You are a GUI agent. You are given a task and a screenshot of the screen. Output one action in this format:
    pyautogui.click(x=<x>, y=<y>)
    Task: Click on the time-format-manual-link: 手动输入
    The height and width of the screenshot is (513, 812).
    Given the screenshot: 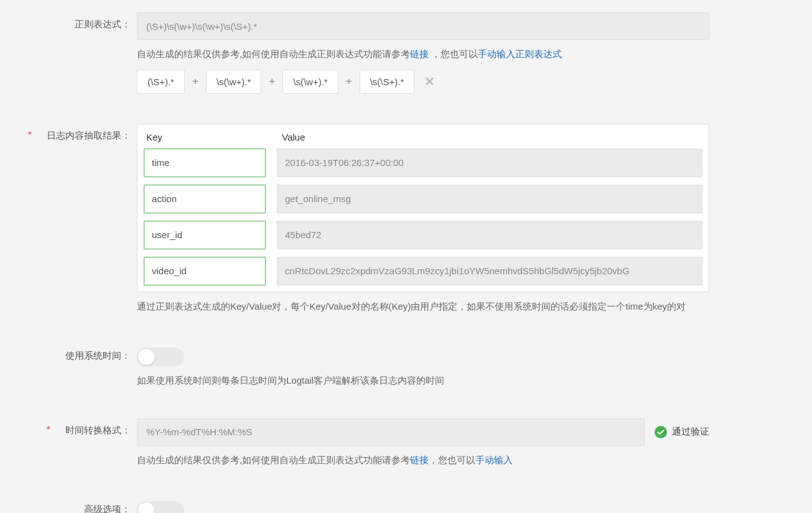 What is the action you would take?
    pyautogui.click(x=494, y=460)
    